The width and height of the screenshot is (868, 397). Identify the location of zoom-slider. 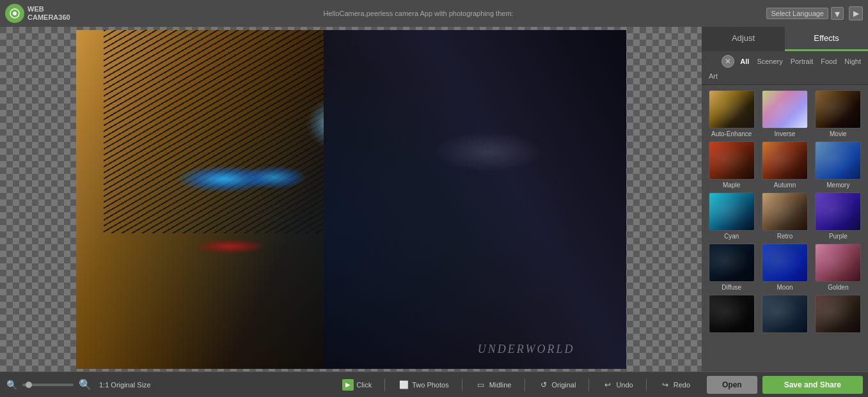
(48, 385).